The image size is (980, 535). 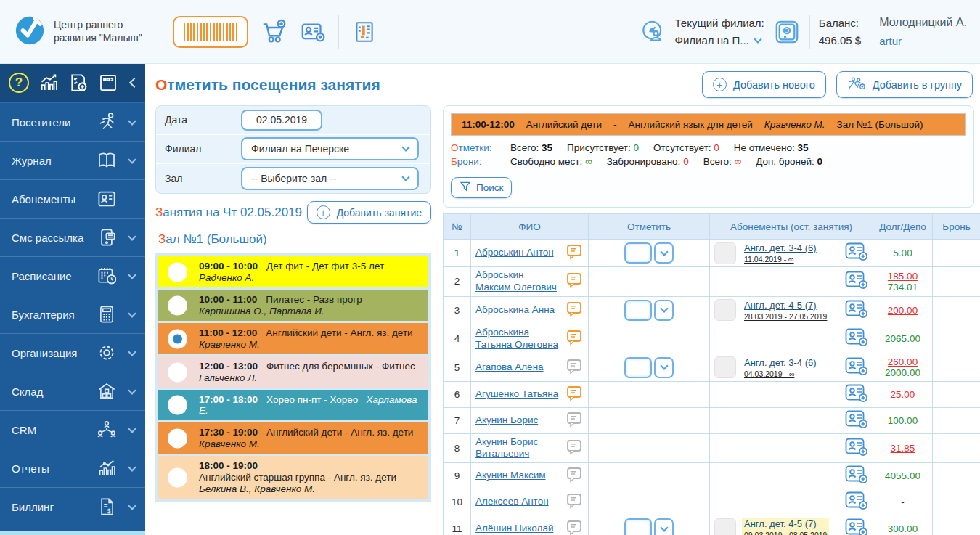 What do you see at coordinates (923, 41) in the screenshot?
I see `user-login: artur` at bounding box center [923, 41].